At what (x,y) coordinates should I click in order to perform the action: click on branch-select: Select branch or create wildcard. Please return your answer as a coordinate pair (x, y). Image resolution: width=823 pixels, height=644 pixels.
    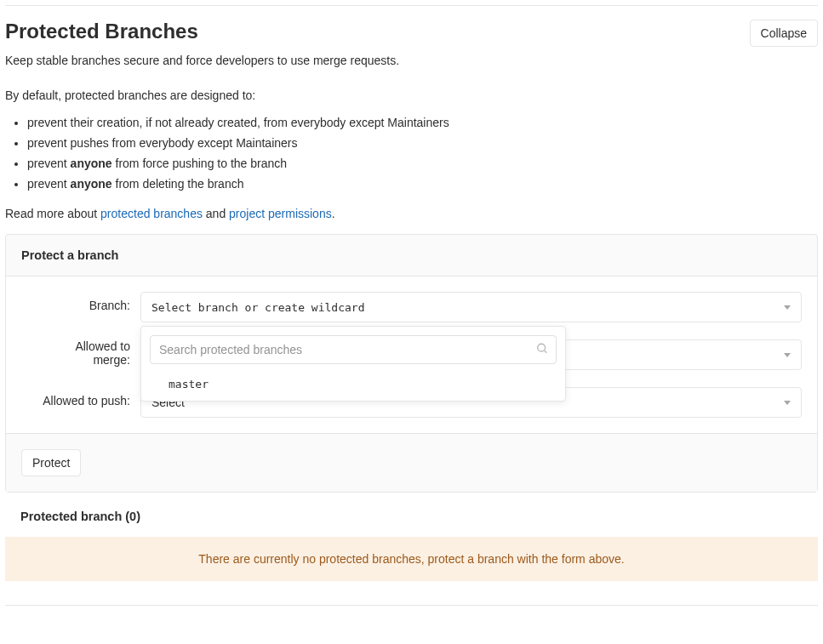
    Looking at the image, I should click on (472, 307).